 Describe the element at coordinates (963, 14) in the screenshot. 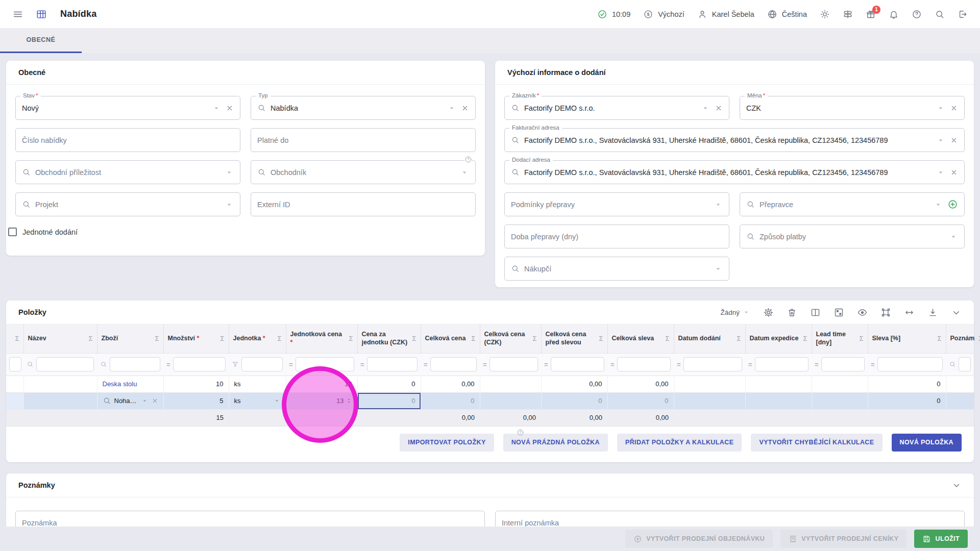

I see `logout-icon` at that location.